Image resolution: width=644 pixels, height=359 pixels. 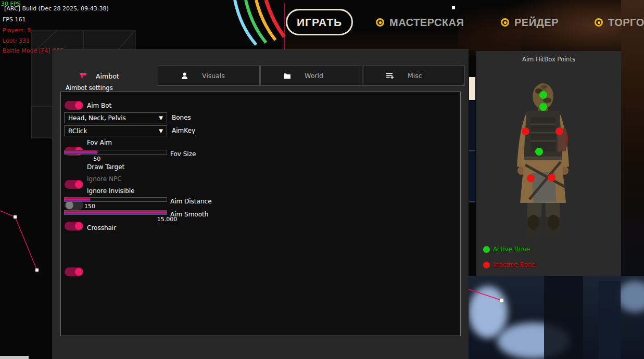 What do you see at coordinates (113, 131) in the screenshot?
I see `aimkey-value: RClick` at bounding box center [113, 131].